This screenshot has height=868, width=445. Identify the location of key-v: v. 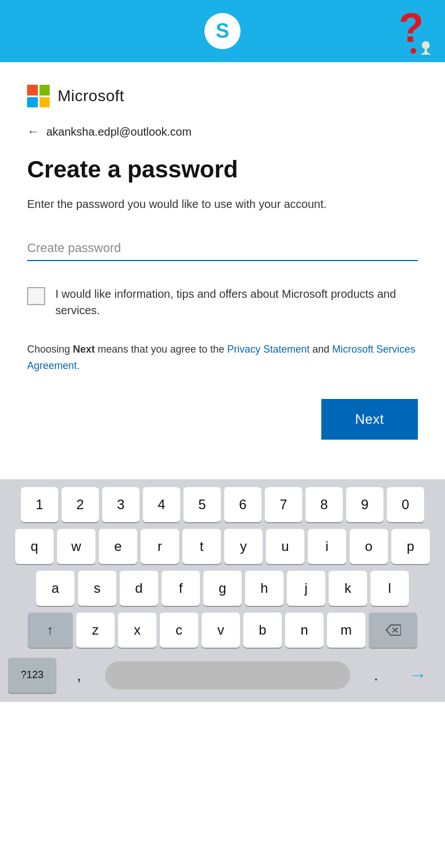
(221, 630).